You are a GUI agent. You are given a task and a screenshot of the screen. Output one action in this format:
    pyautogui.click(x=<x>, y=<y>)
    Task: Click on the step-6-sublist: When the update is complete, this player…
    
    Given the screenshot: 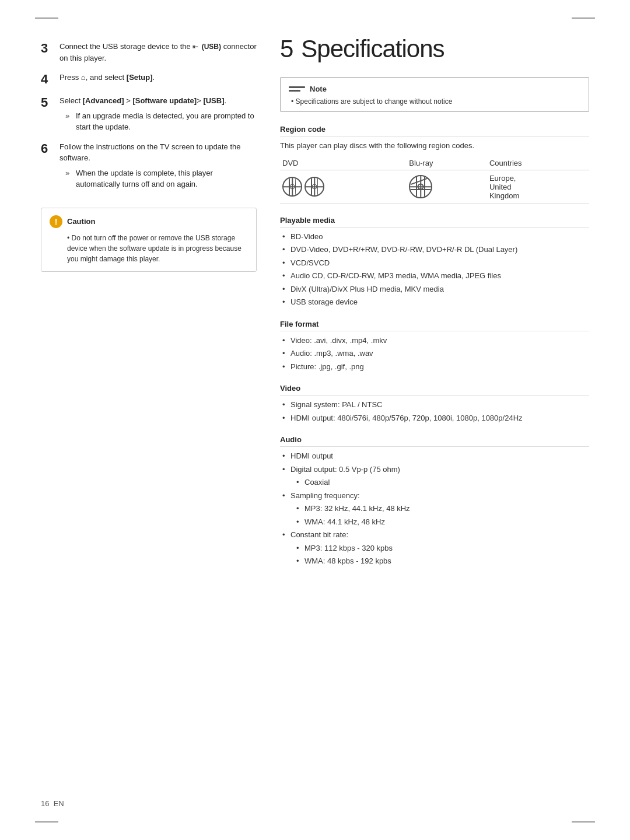 What is the action you would take?
    pyautogui.click(x=161, y=178)
    